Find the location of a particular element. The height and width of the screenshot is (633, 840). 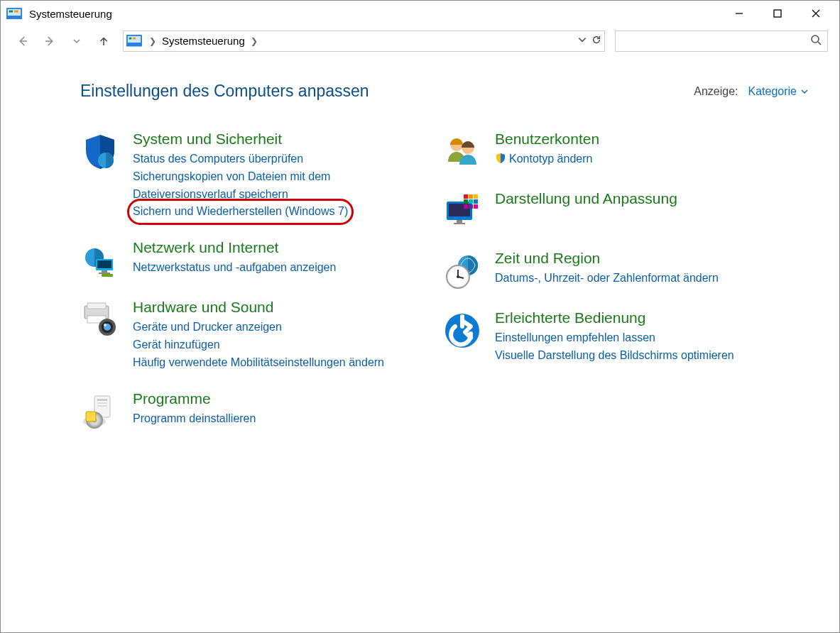

appearance-icon is located at coordinates (462, 211).